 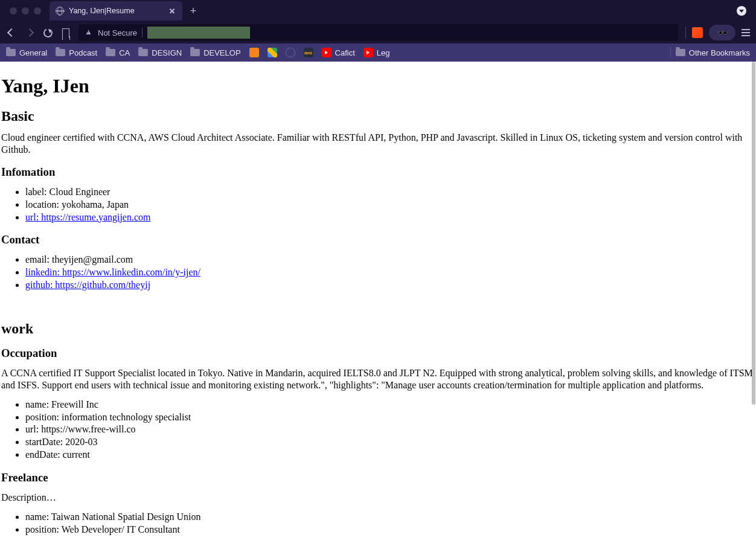 What do you see at coordinates (390, 530) in the screenshot?
I see `list-item: position: Web Developer/ IT Consultant` at bounding box center [390, 530].